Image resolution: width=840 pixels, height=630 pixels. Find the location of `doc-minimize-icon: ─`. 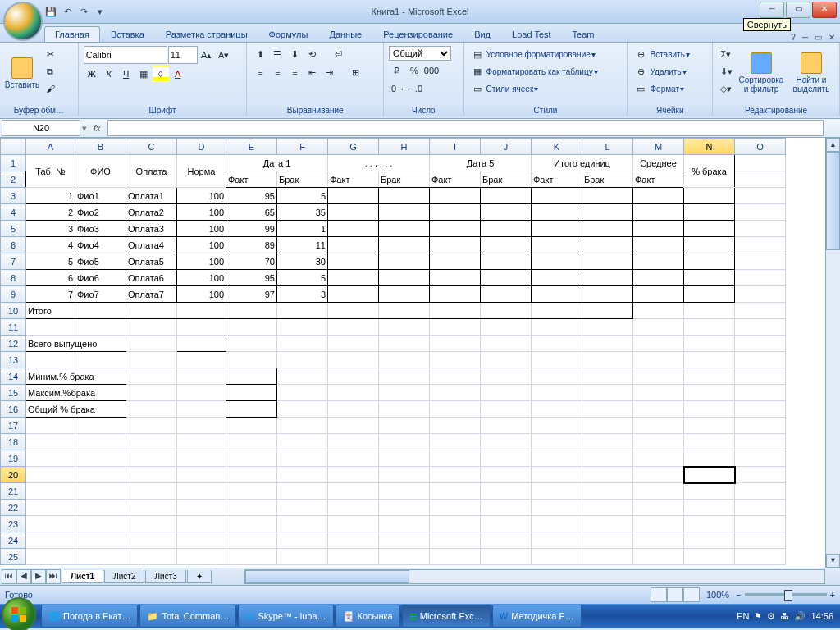

doc-minimize-icon: ─ is located at coordinates (806, 38).